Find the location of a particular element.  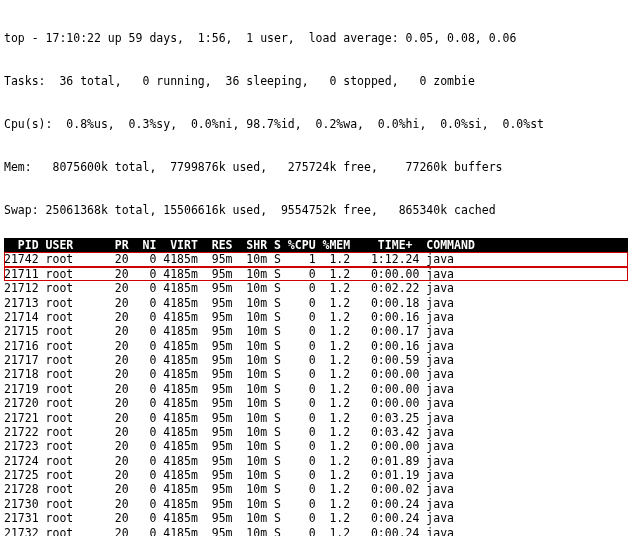

process-row: 21731 root 20 0 4185m 95m 10m S 0 1.2 0:… is located at coordinates (316, 518).